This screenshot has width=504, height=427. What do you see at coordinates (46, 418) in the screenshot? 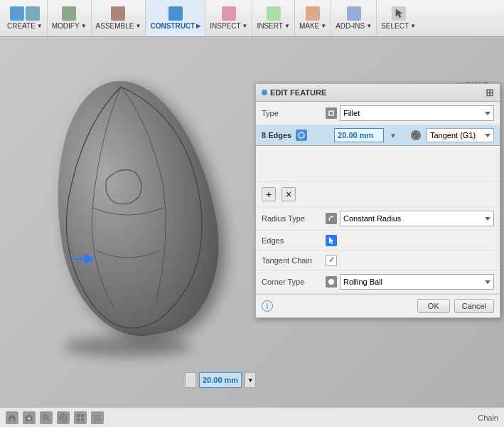
I see `status-icon-zoom` at bounding box center [46, 418].